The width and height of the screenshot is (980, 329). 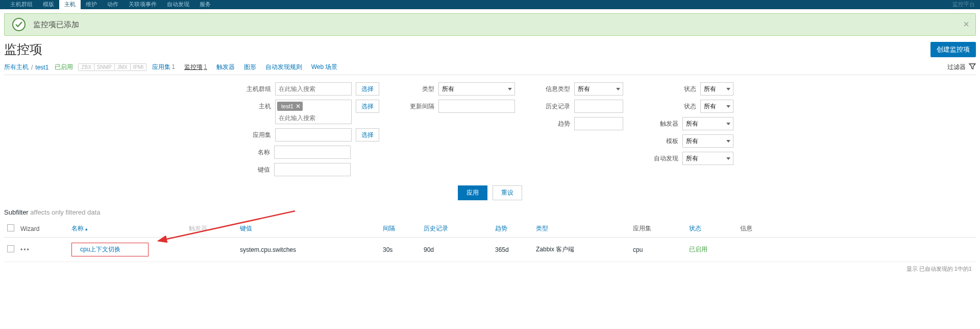 What do you see at coordinates (11, 249) in the screenshot?
I see `row-checkbox` at bounding box center [11, 249].